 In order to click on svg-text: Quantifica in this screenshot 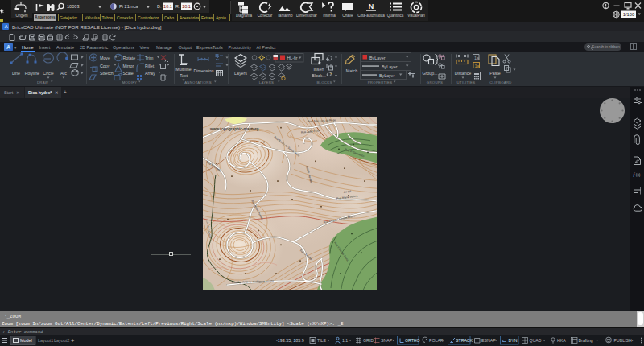, I will do `click(396, 16)`.